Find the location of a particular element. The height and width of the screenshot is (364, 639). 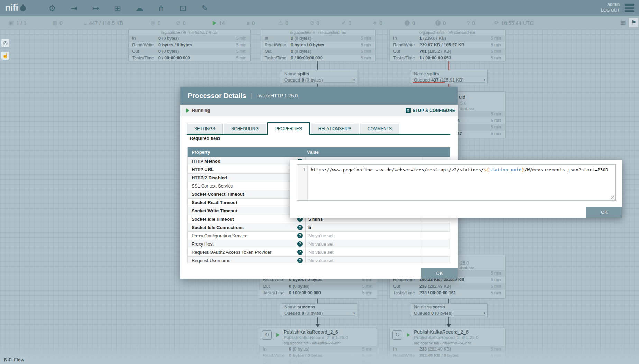

dialog-subtitle: InvokeHTTP 1.25.0 is located at coordinates (277, 96).